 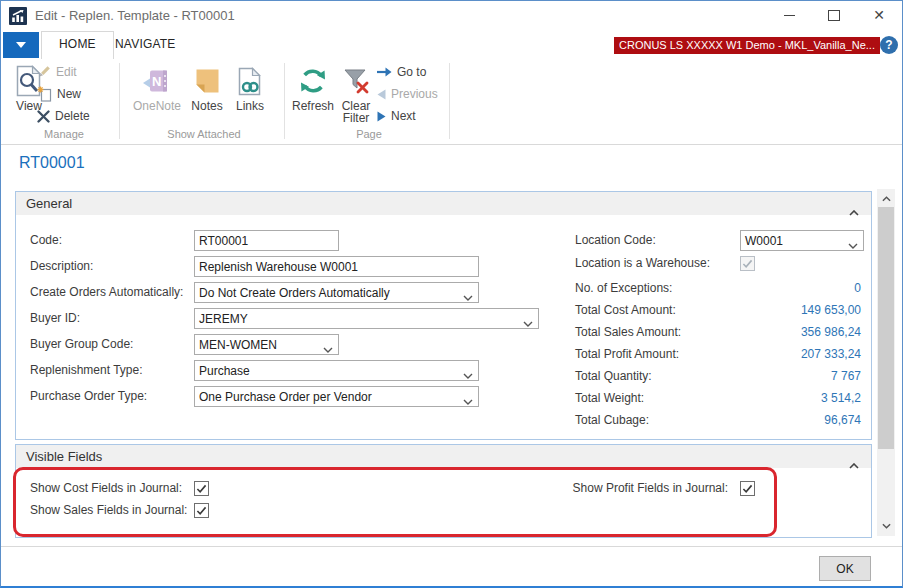 I want to click on clear-filter-label: Clear Filter, so click(x=356, y=112).